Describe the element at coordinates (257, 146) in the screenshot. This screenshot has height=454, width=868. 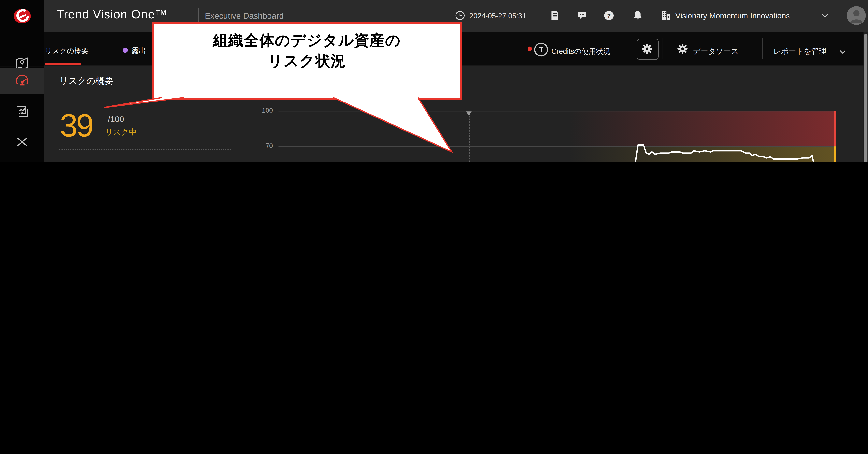
I see `y-tick-70: 70` at that location.